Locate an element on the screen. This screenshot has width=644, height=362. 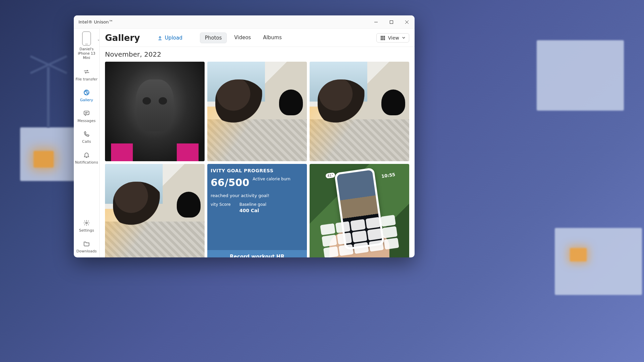
phone-icon is located at coordinates (87, 39).